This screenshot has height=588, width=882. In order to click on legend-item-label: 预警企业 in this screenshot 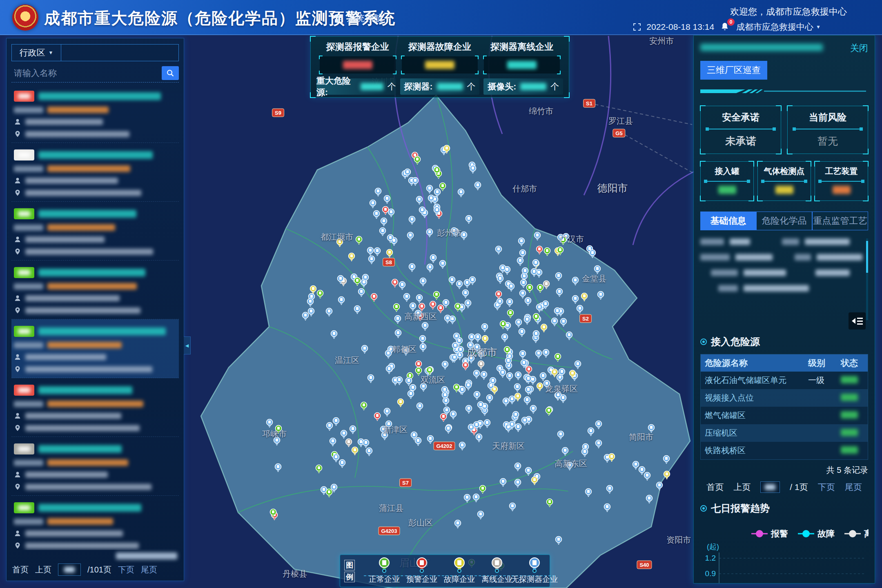, I will do `click(422, 579)`.